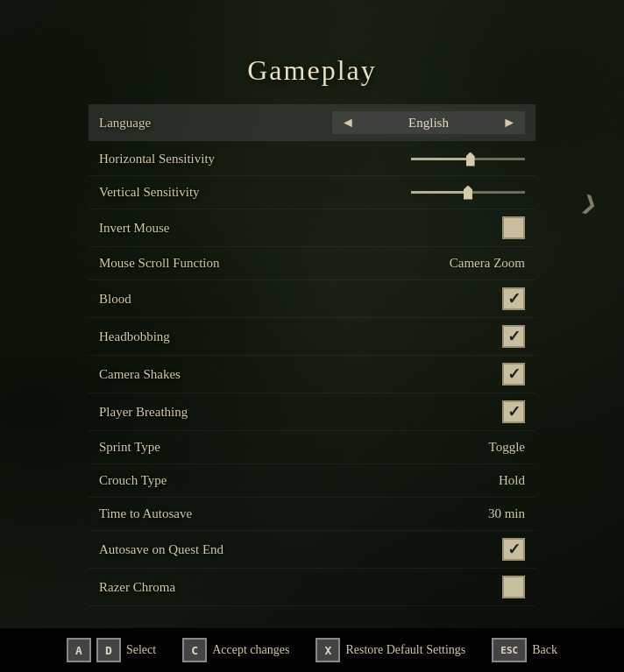  I want to click on razer-chroma-row: Razer Chroma, so click(312, 587).